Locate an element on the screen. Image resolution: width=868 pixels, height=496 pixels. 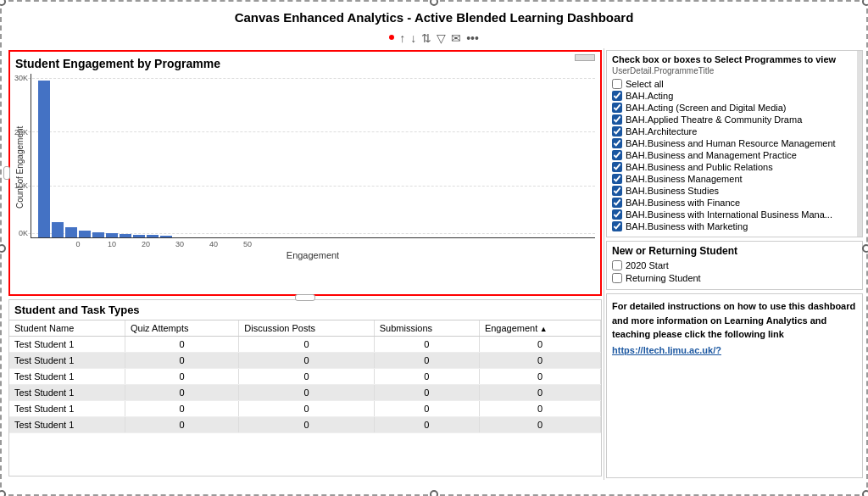
returning-label-0: 2020 Start is located at coordinates (648, 265).